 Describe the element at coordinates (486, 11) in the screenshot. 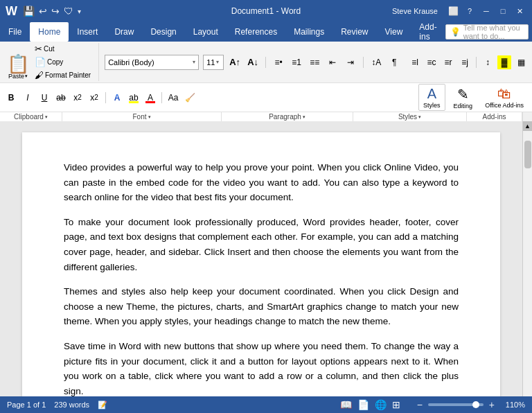

I see `minimize-btn: ─` at that location.